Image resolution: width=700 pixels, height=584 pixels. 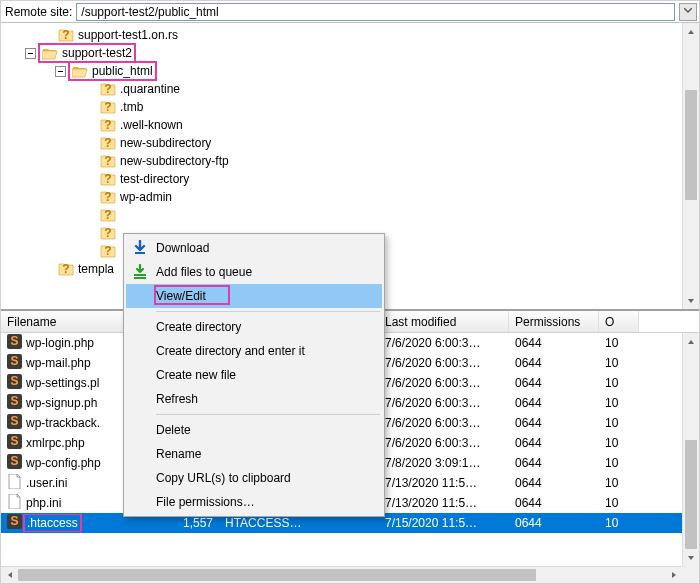 What do you see at coordinates (350, 35) in the screenshot?
I see `tree-item: support-test1.on.rs` at bounding box center [350, 35].